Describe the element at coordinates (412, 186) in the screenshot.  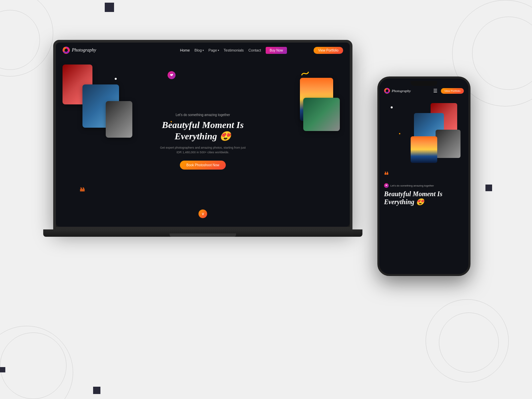
I see `phone-tagline-text: Let's do something amazing together` at that location.